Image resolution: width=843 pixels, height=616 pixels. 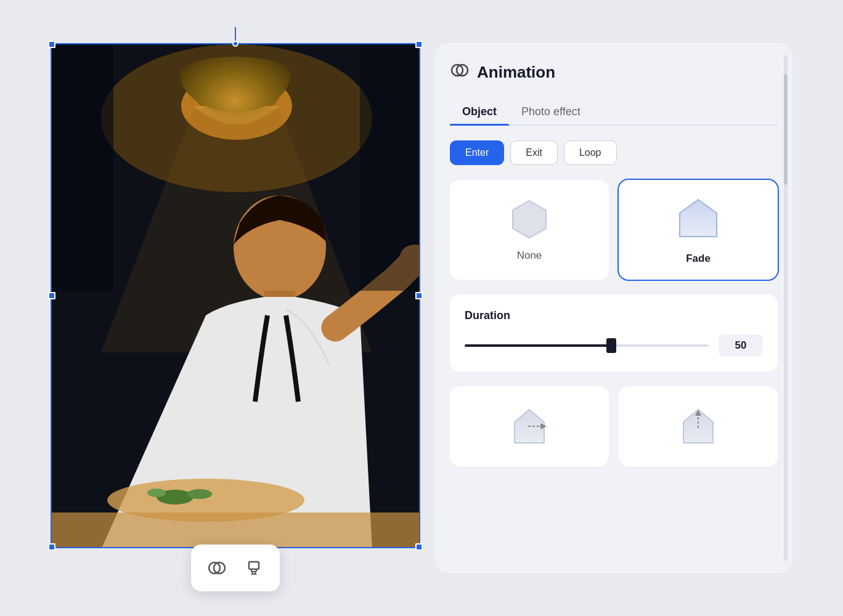 I want to click on scrollbar, so click(x=786, y=308).